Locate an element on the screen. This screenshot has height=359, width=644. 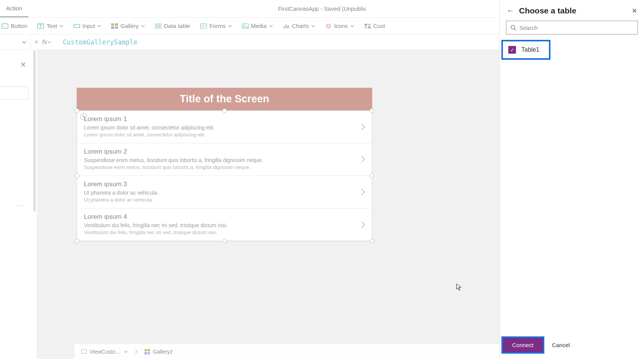
screen-icon is located at coordinates (84, 352).